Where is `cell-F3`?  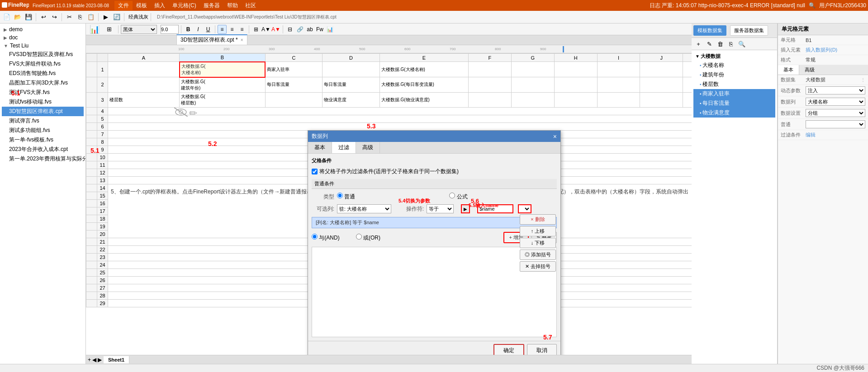
cell-F3 is located at coordinates (490, 99).